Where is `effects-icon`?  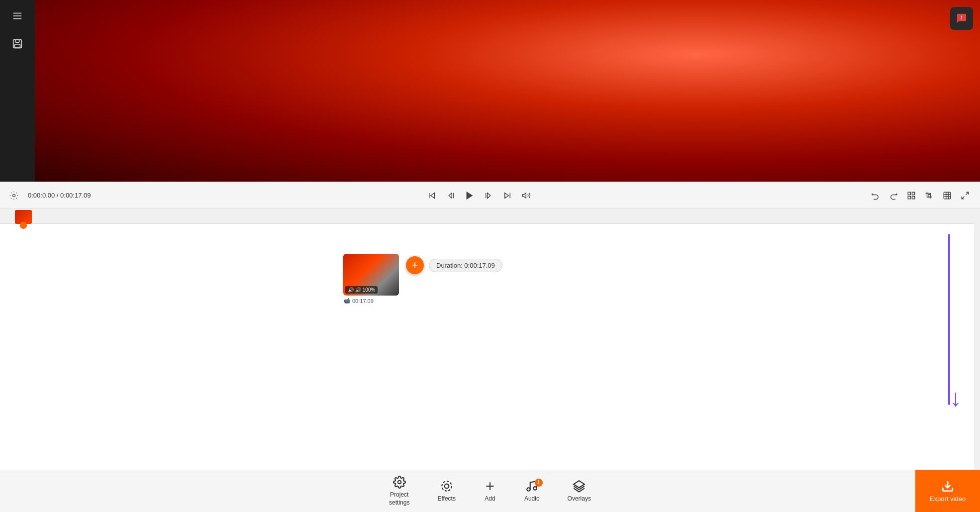
effects-icon is located at coordinates (447, 486).